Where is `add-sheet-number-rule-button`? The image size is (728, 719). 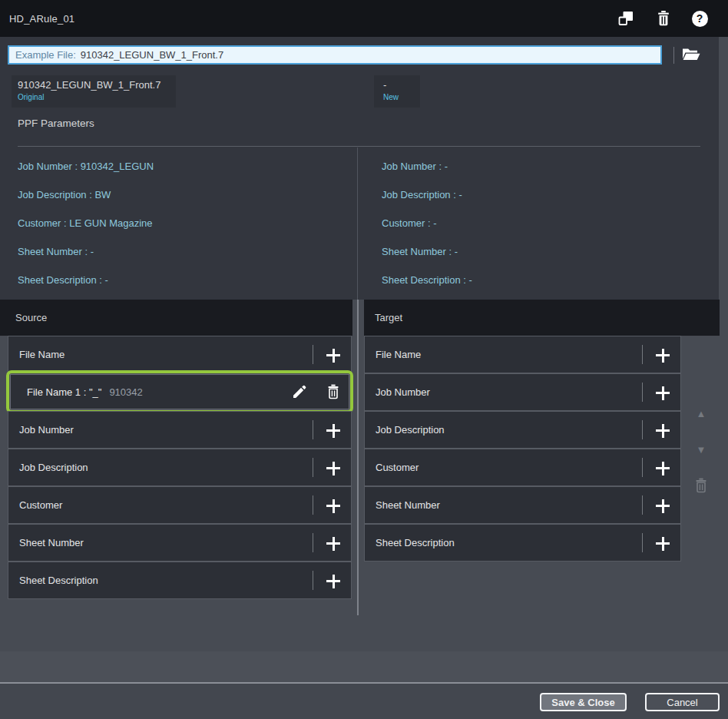 add-sheet-number-rule-button is located at coordinates (333, 544).